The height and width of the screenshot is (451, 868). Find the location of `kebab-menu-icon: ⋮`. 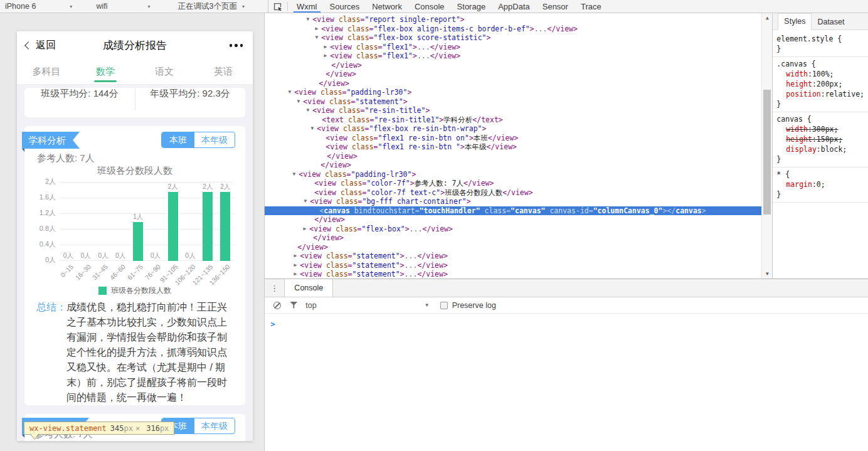

kebab-menu-icon: ⋮ is located at coordinates (275, 288).